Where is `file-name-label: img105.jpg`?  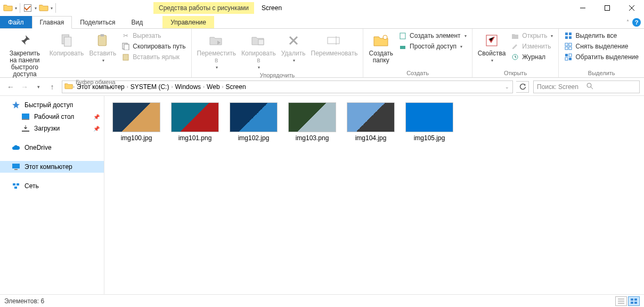 file-name-label: img105.jpg is located at coordinates (429, 138).